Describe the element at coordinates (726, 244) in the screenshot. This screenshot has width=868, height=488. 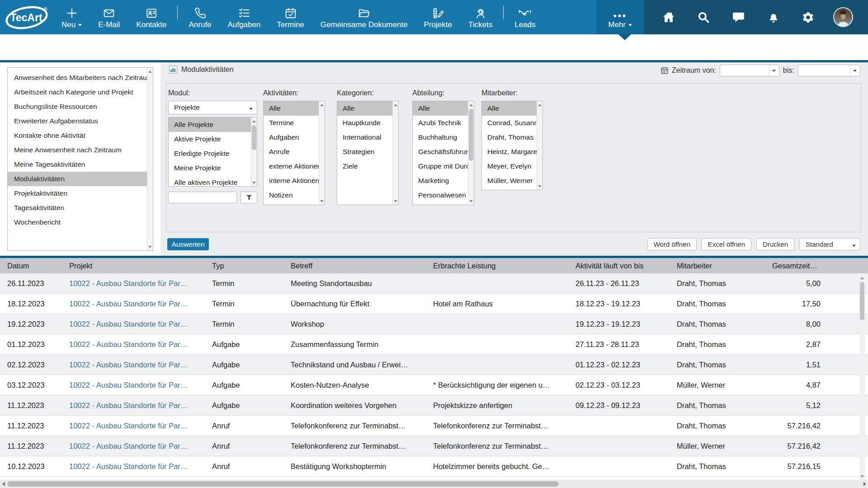
I see `excel-open-button: Excel öffnen` at that location.